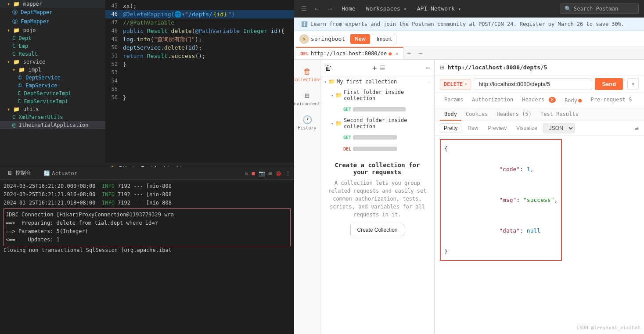 This screenshot has width=644, height=334. What do you see at coordinates (387, 95) in the screenshot?
I see `folder-first-name: First folder inside collection` at bounding box center [387, 95].